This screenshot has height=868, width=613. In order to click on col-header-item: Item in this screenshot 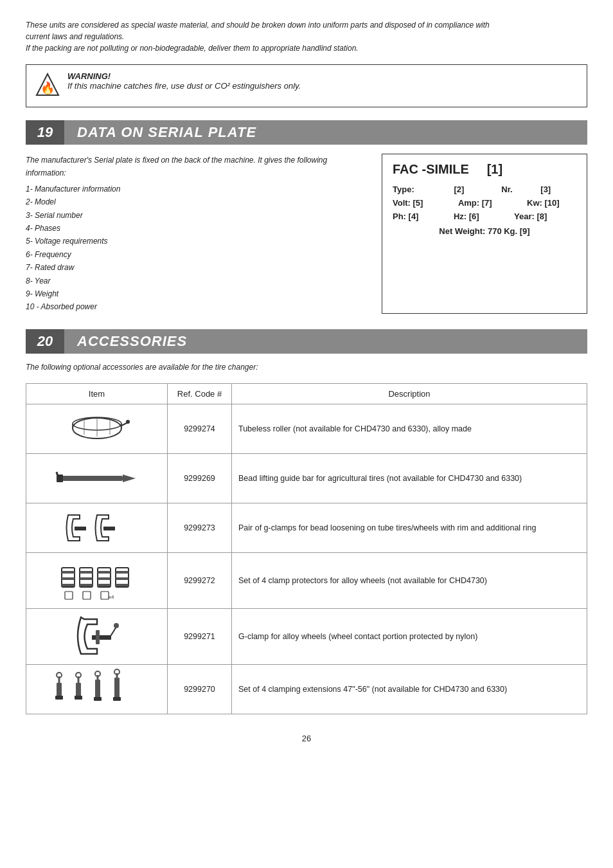, I will do `click(97, 393)`.